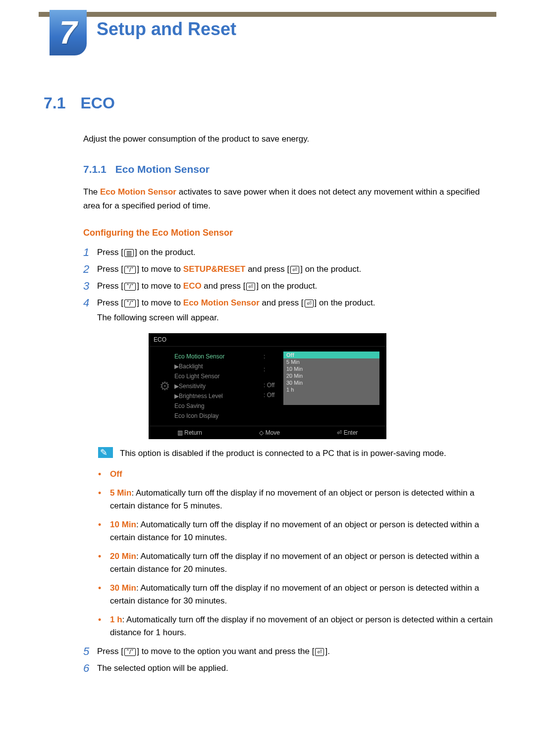 Image resolution: width=535 pixels, height=756 pixels. I want to click on step-list-2: 5 Press [˄/˅] to move to the option you …, so click(290, 660).